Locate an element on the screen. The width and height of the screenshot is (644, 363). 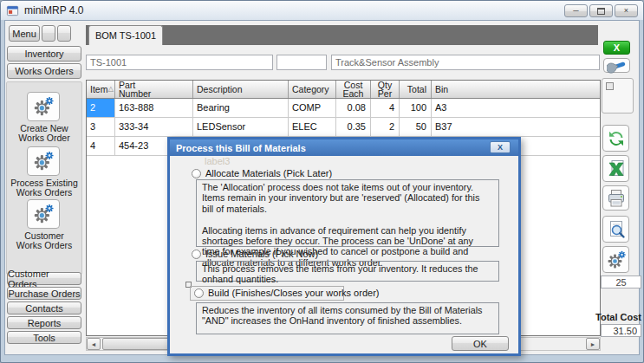
option-panel is located at coordinates (617, 95).